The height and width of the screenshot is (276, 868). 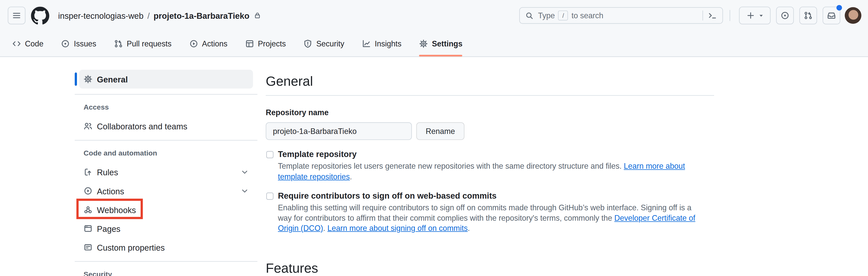 What do you see at coordinates (339, 131) in the screenshot?
I see `repository-name-input` at bounding box center [339, 131].